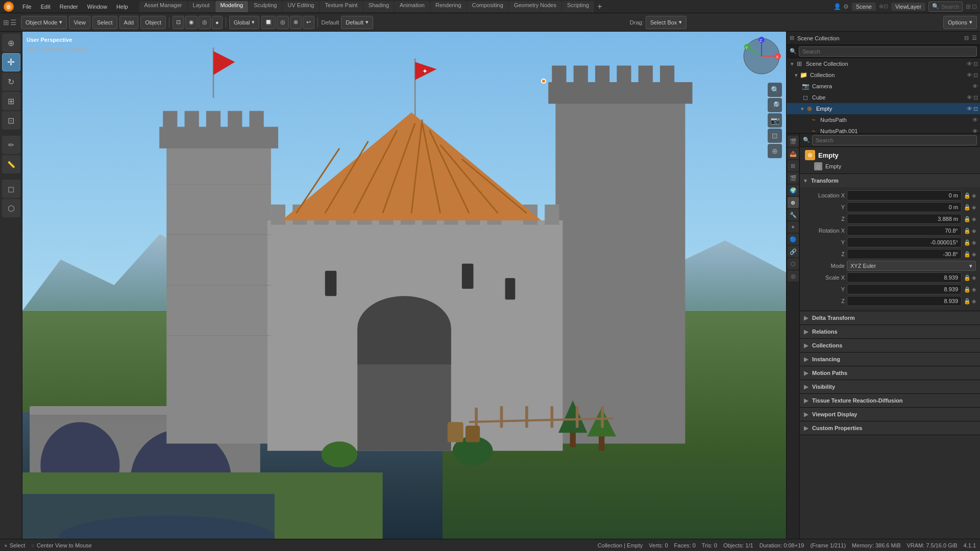  I want to click on outliner-item-collection: ▾ 📁 Collection 👁 ⊡, so click(883, 75).